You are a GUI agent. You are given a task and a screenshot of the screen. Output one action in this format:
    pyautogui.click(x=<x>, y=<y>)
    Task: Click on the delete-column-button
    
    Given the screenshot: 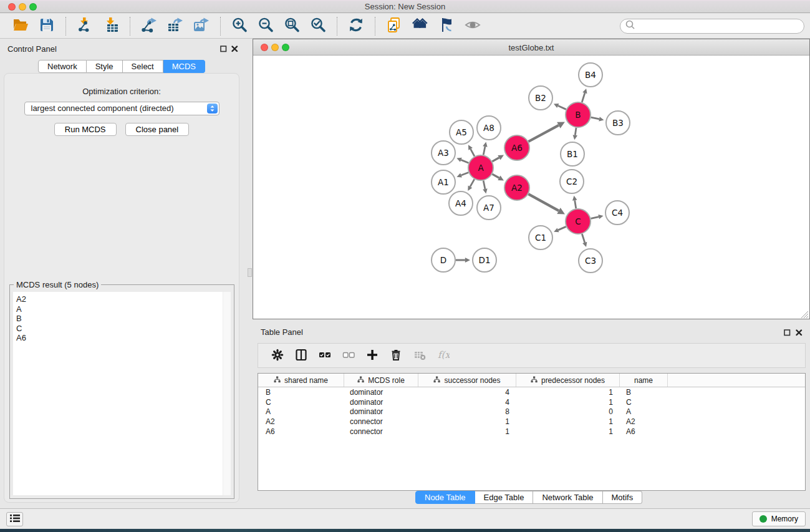 What is the action you would take?
    pyautogui.click(x=396, y=355)
    